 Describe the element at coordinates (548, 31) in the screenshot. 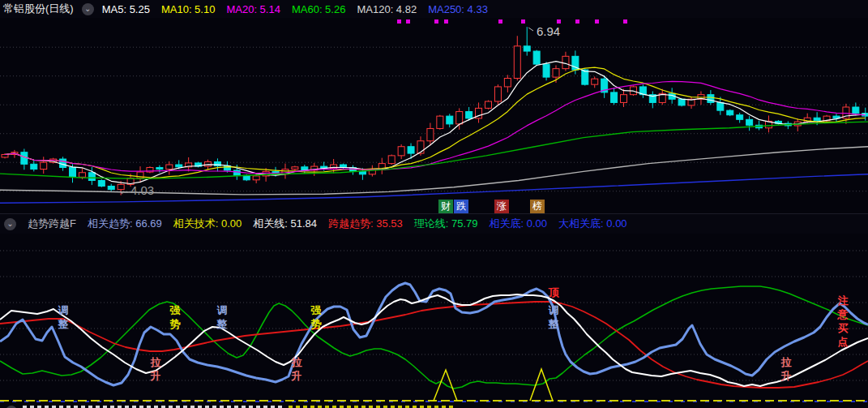

I see `high-price-annotation: 6.94` at that location.